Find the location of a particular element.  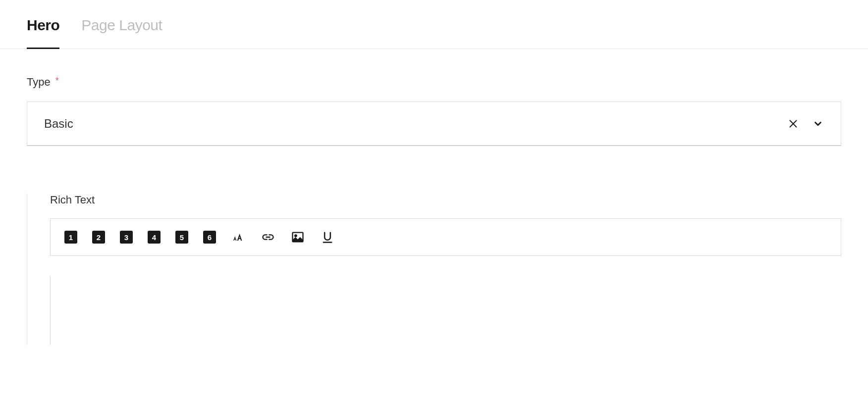

label-text: Type is located at coordinates (39, 82).